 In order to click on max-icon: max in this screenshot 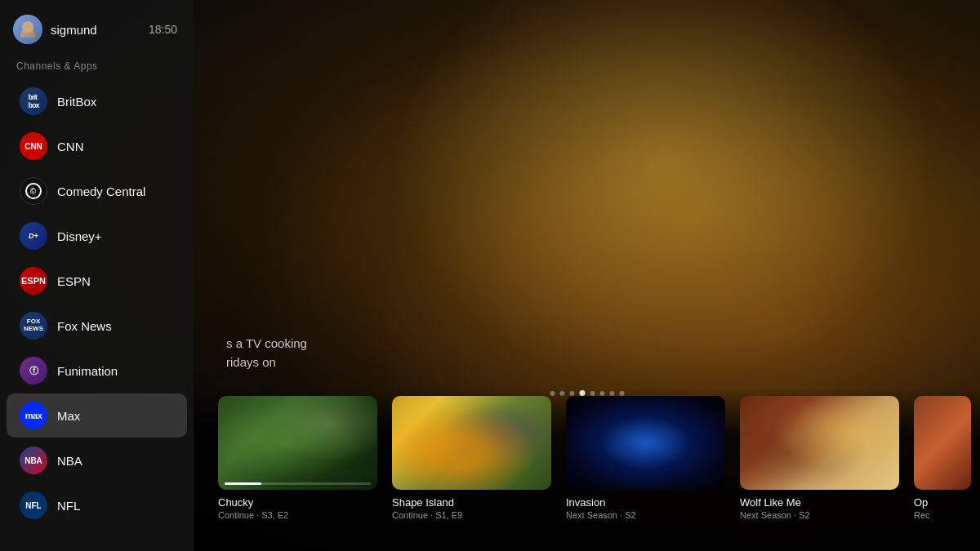, I will do `click(33, 415)`.